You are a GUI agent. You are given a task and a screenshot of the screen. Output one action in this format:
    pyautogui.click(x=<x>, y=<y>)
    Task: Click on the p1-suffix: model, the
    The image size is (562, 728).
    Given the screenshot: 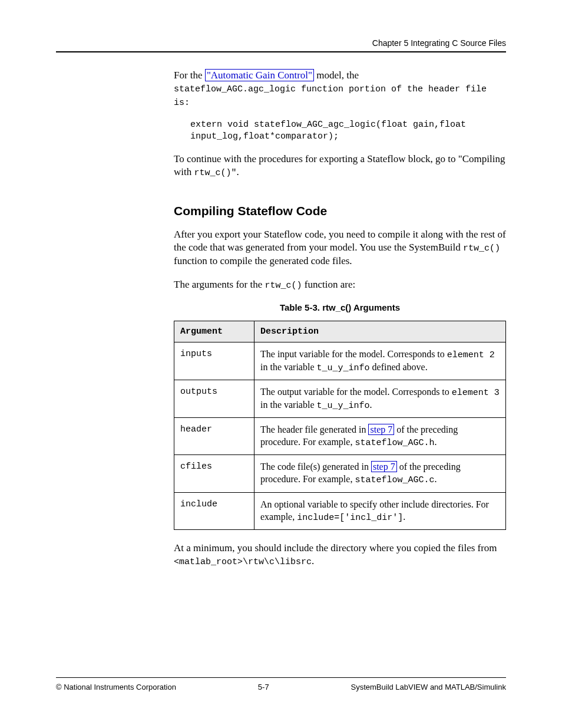 What is the action you would take?
    pyautogui.click(x=338, y=75)
    